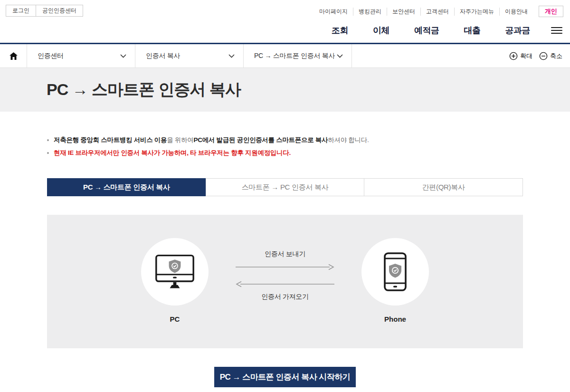 The image size is (570, 392). What do you see at coordinates (21, 10) in the screenshot?
I see `login-button: 로그인` at bounding box center [21, 10].